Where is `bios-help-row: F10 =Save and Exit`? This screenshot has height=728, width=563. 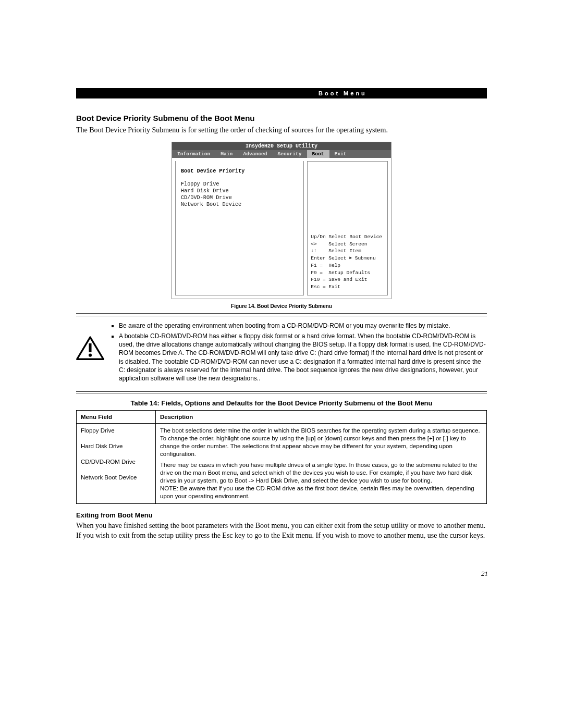 bios-help-row: F10 =Save and Exit is located at coordinates (347, 280).